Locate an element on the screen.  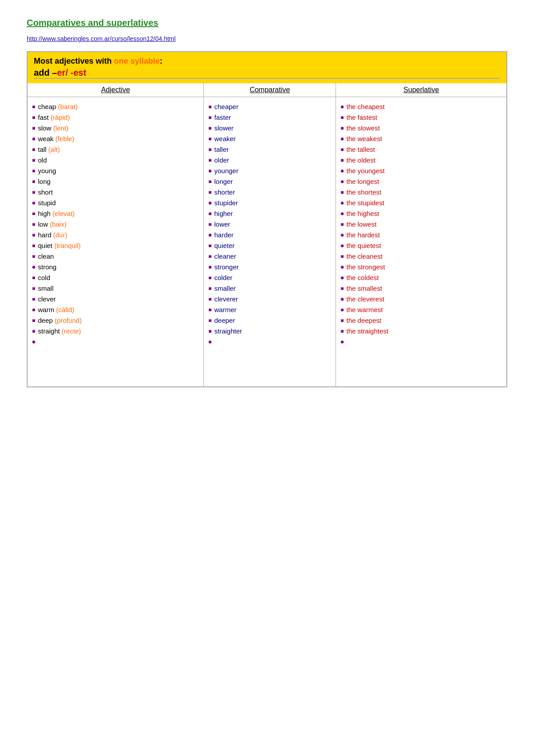
add-label: add –er/ -est is located at coordinates (267, 73).